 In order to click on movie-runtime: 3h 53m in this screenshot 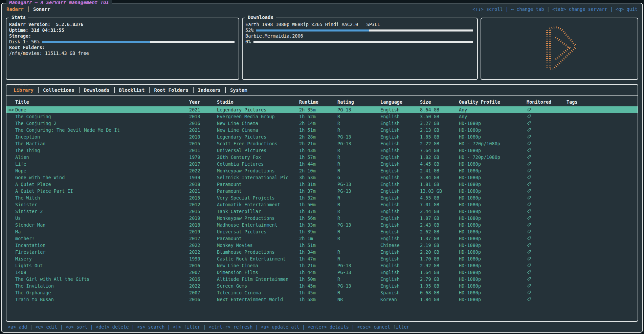, I will do `click(318, 178)`.